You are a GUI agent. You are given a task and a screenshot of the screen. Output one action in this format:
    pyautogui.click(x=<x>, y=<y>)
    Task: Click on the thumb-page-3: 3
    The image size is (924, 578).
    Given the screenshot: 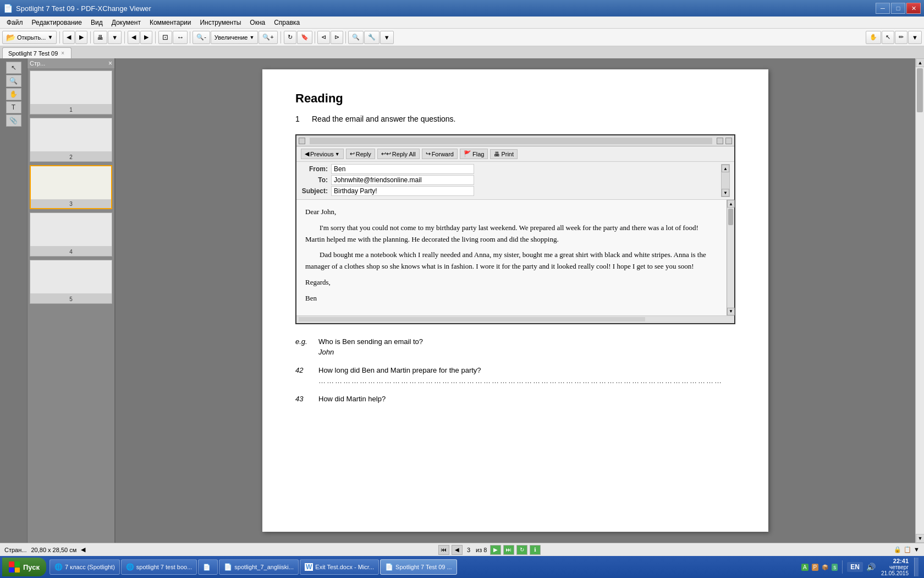 What is the action you would take?
    pyautogui.click(x=71, y=187)
    